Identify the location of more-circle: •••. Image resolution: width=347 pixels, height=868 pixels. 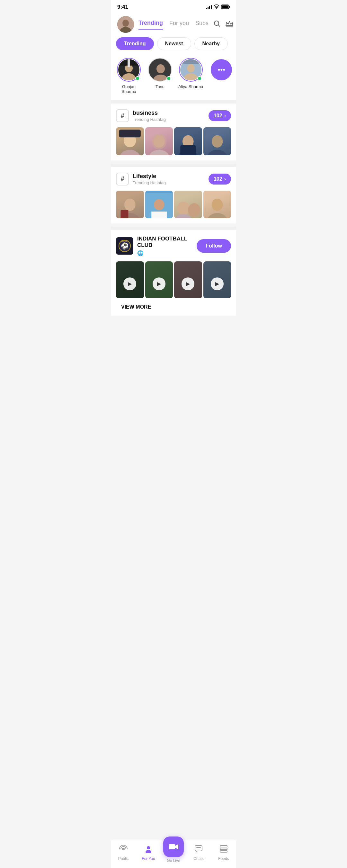
(222, 70).